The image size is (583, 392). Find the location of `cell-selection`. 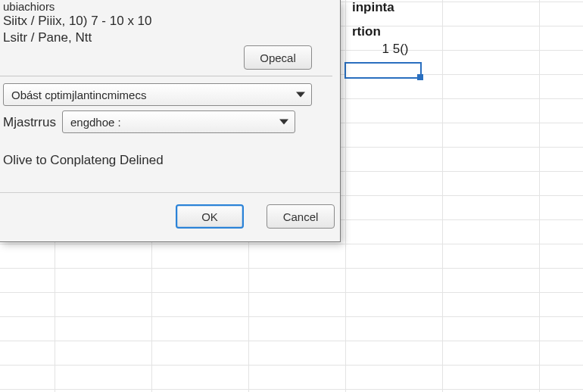

cell-selection is located at coordinates (383, 70).